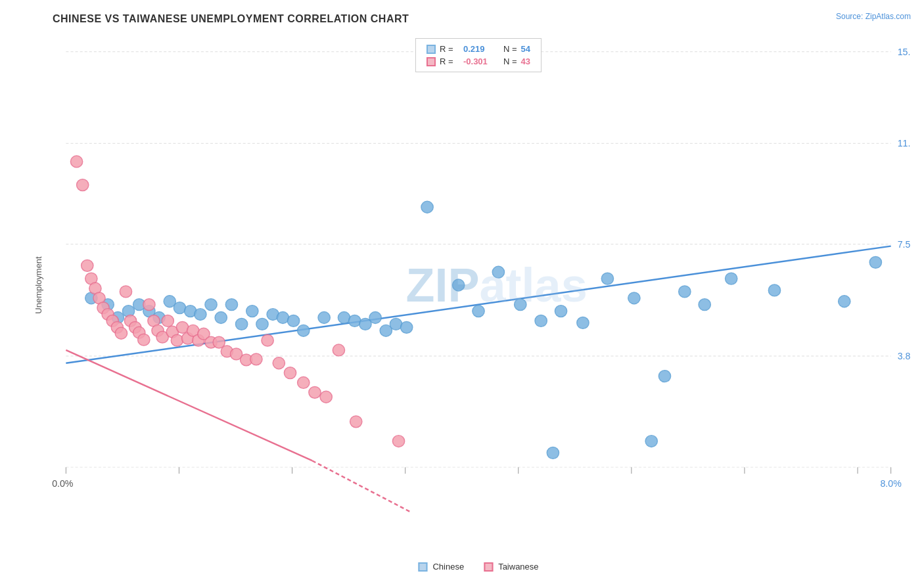 This screenshot has height=586, width=924. What do you see at coordinates (431, 62) in the screenshot?
I see `legend-square-taiwanese` at bounding box center [431, 62].